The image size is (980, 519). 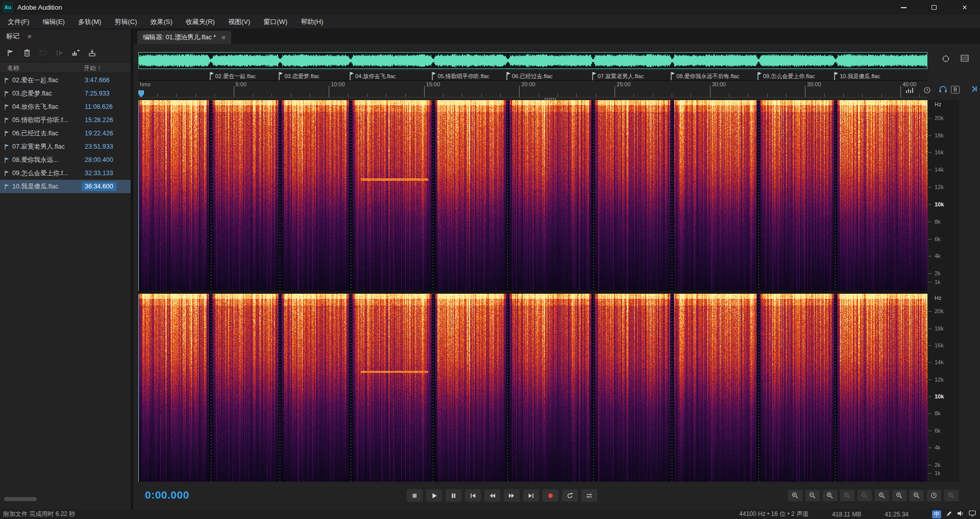 What do you see at coordinates (141, 94) in the screenshot?
I see `playhead-handle` at bounding box center [141, 94].